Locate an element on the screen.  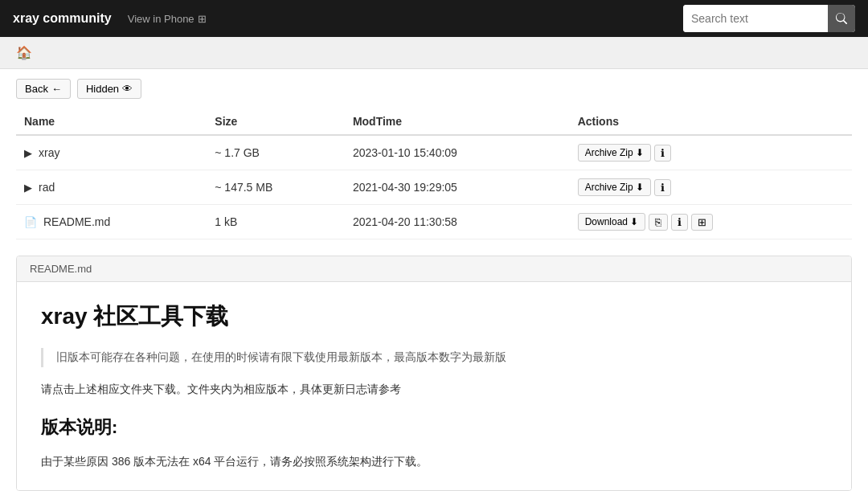
col-size: Size is located at coordinates (276, 122).